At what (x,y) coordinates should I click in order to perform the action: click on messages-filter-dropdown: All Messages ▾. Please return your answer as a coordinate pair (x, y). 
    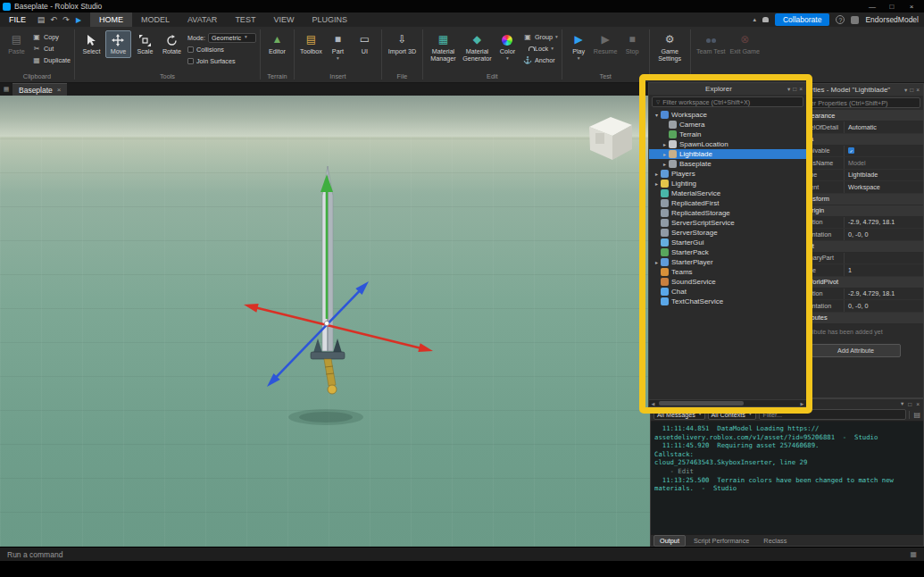
    Looking at the image, I should click on (679, 414).